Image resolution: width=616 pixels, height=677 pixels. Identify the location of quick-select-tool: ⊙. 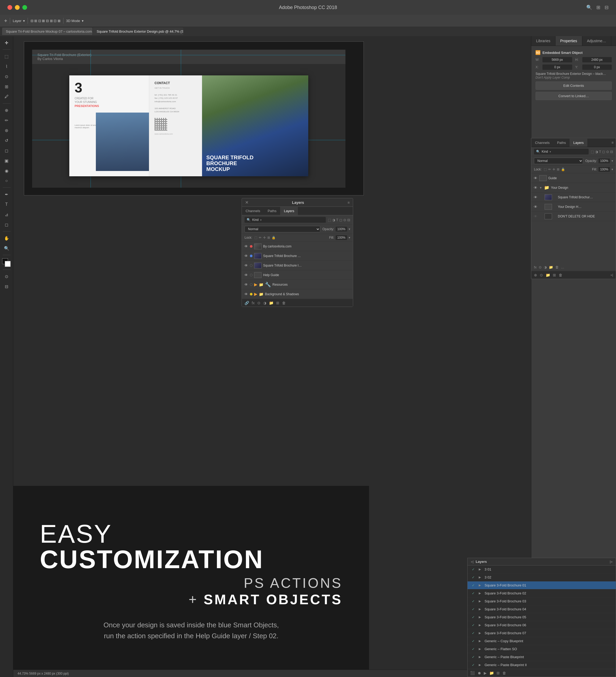
(7, 77).